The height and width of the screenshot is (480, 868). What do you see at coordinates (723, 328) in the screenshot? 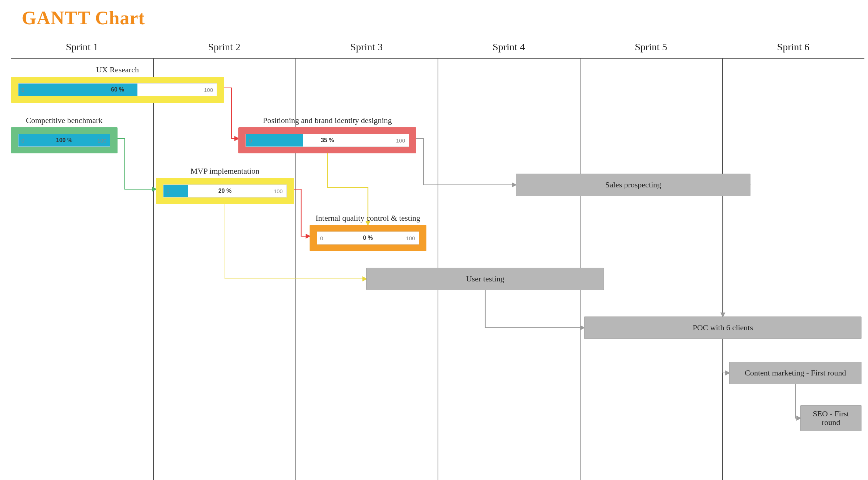
I see `task-poc: POC with 6 clients` at bounding box center [723, 328].